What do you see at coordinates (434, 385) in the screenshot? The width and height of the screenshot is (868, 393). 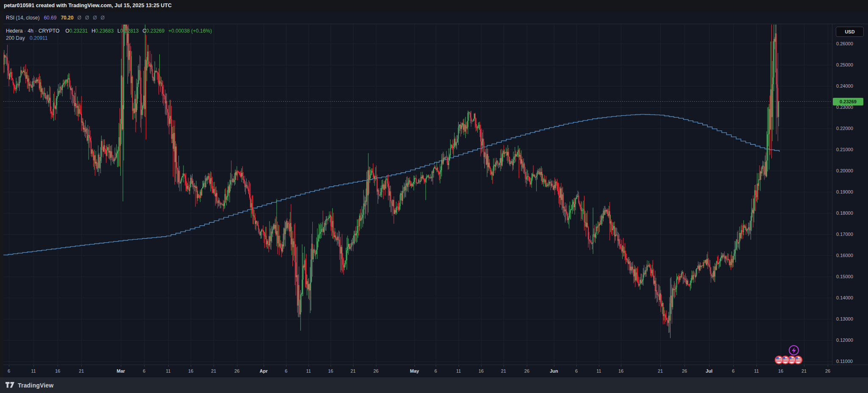 I see `footer-bar: TradingView` at bounding box center [434, 385].